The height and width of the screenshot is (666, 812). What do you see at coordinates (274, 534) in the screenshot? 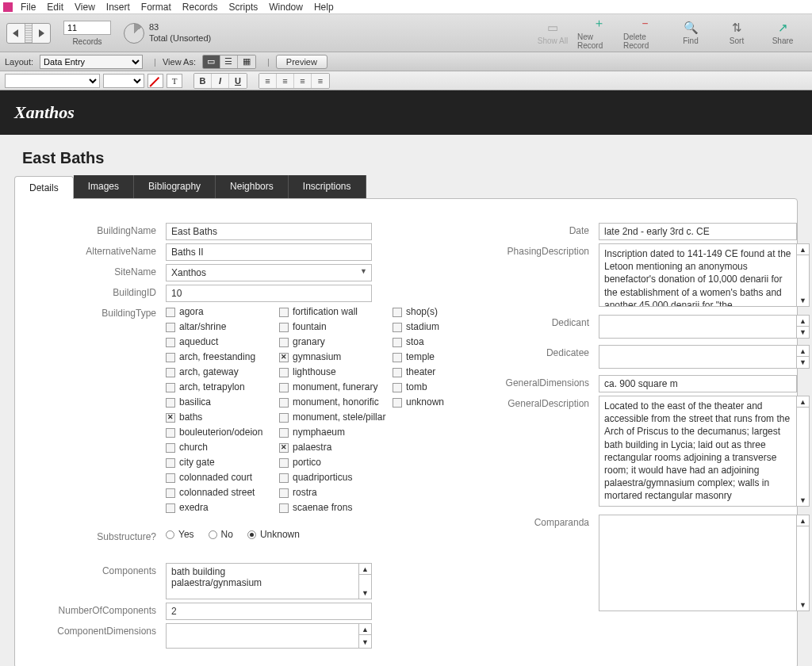
I see `substructure-radio: Unknown` at bounding box center [274, 534].